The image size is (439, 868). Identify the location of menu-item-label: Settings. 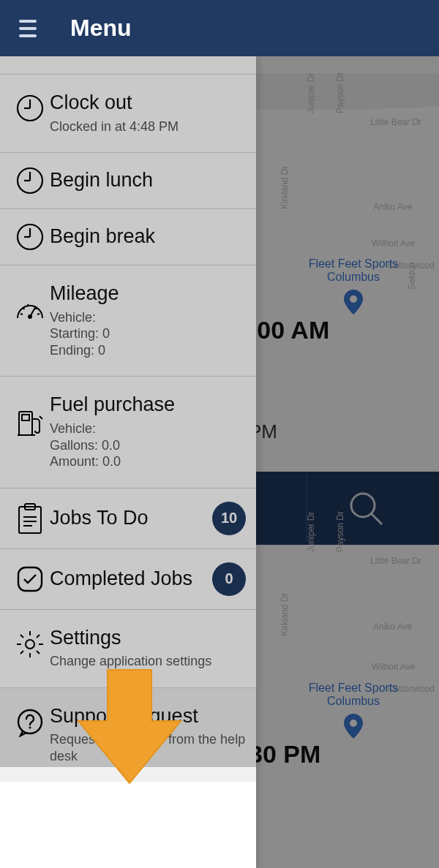
(148, 638).